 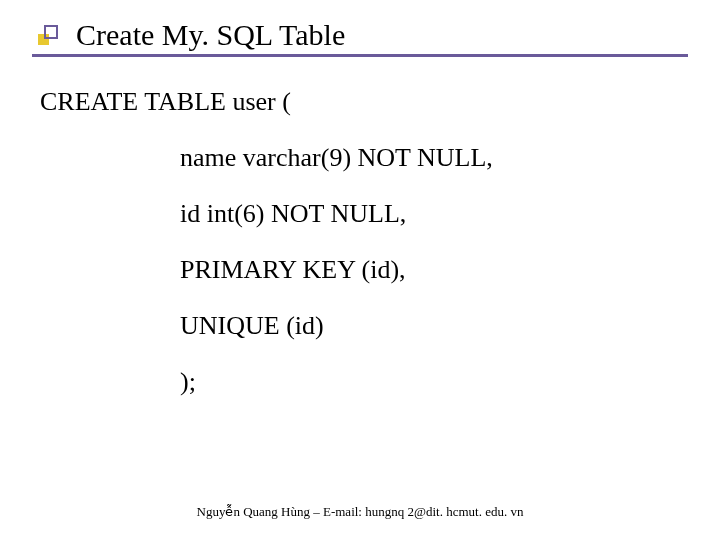 I want to click on code-line-4: UNIQUE (id), so click(x=430, y=326).